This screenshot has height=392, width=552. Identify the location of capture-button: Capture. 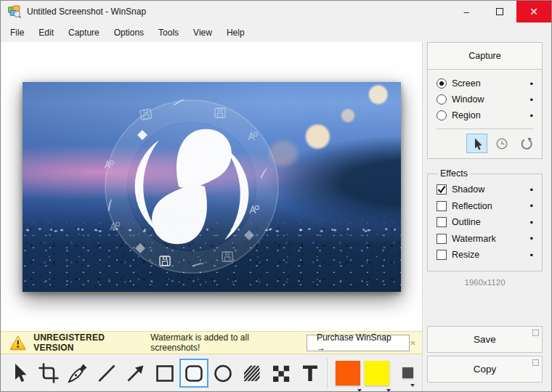
(485, 57).